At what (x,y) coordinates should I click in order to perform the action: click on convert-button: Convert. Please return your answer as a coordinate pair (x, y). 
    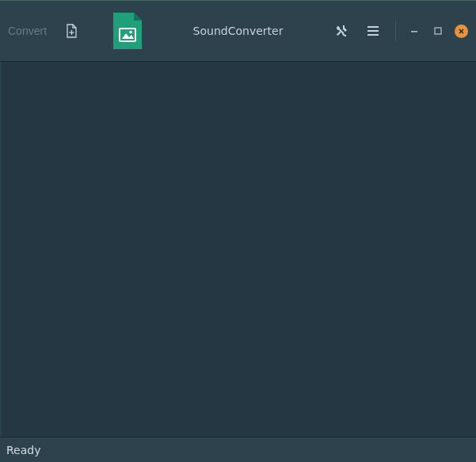
    Looking at the image, I should click on (27, 31).